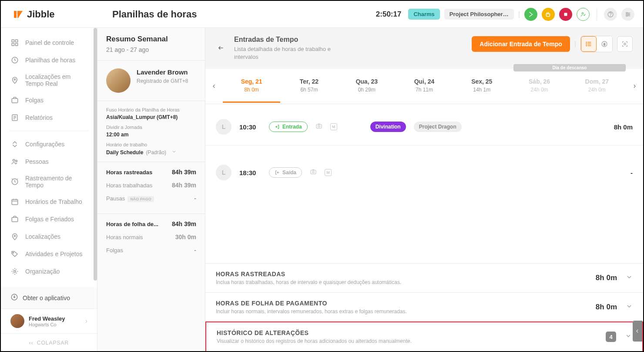 The image size is (644, 352). What do you see at coordinates (309, 274) in the screenshot?
I see `accordion-title: HORAS RASTREADAS` at bounding box center [309, 274].